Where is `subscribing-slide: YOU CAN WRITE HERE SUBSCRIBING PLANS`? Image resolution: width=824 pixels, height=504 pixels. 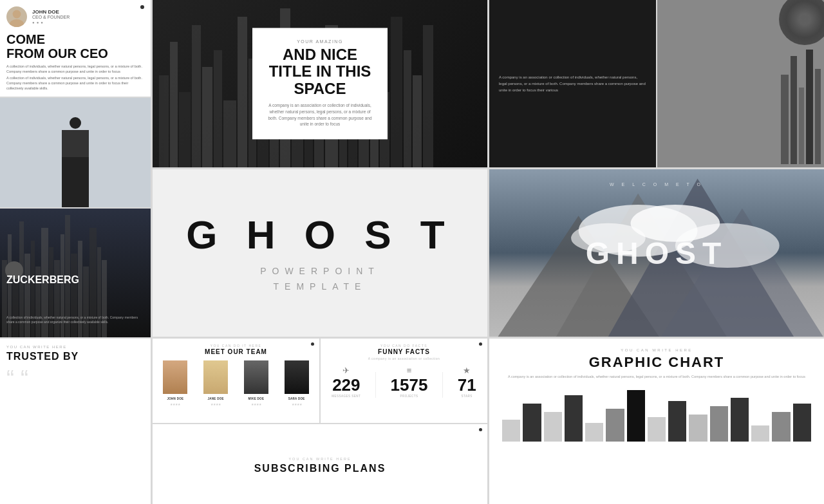
subscribing-slide: YOU CAN WRITE HERE SUBSCRIBING PLANS is located at coordinates (320, 465).